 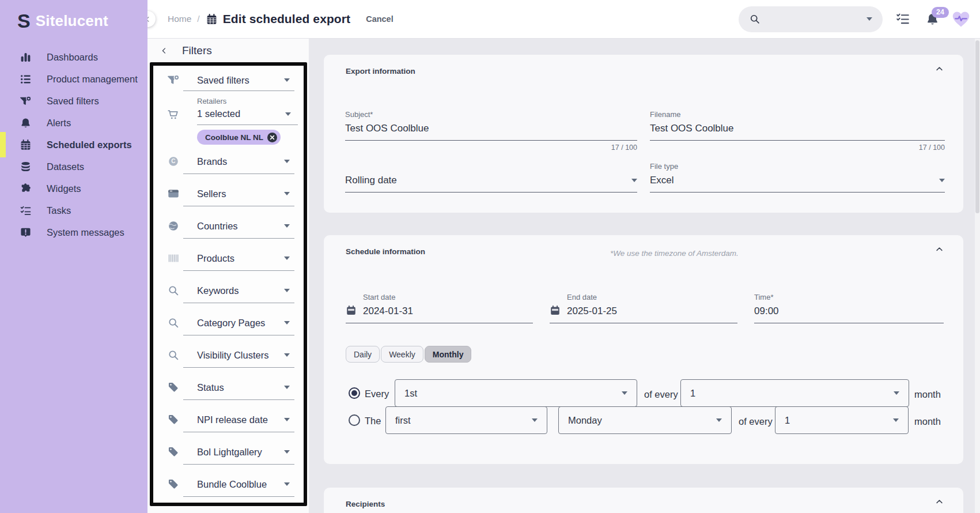 What do you see at coordinates (939, 69) in the screenshot?
I see `chevron-up-icon` at bounding box center [939, 69].